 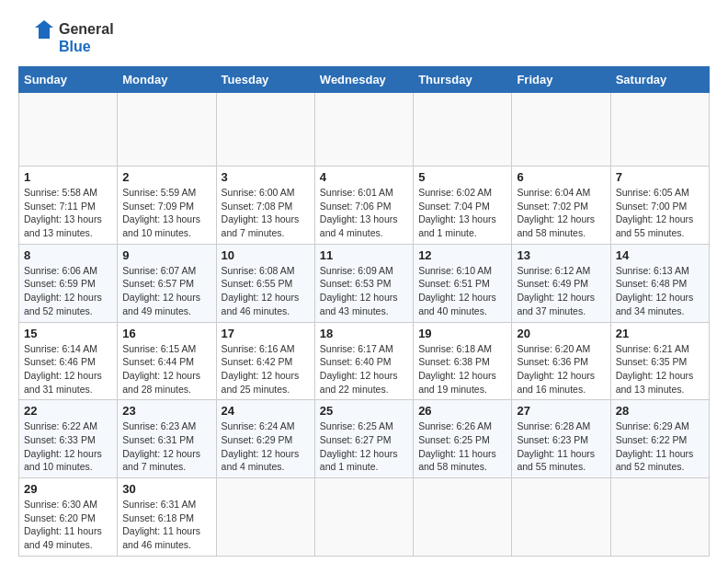 What do you see at coordinates (660, 177) in the screenshot?
I see `day-number: 7` at bounding box center [660, 177].